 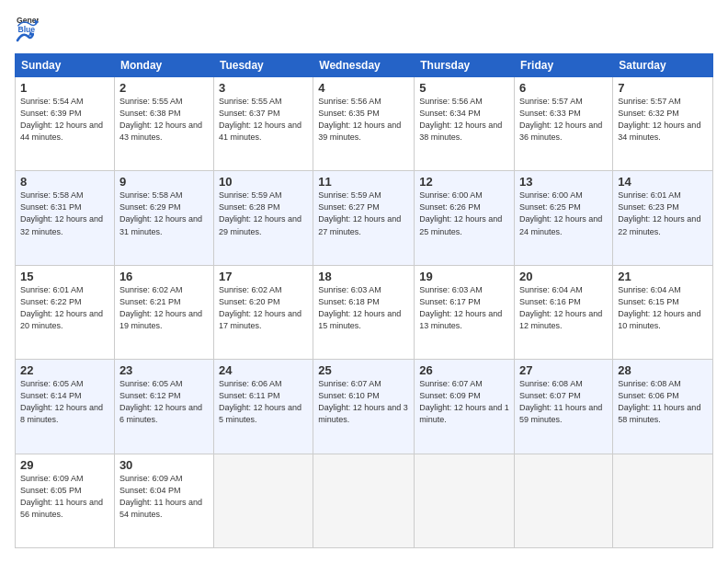 What do you see at coordinates (465, 124) in the screenshot?
I see `calendar-cell: 5Sunrise: 5:56 AMSunset: 6:34 PMDaylight…` at bounding box center [465, 124].